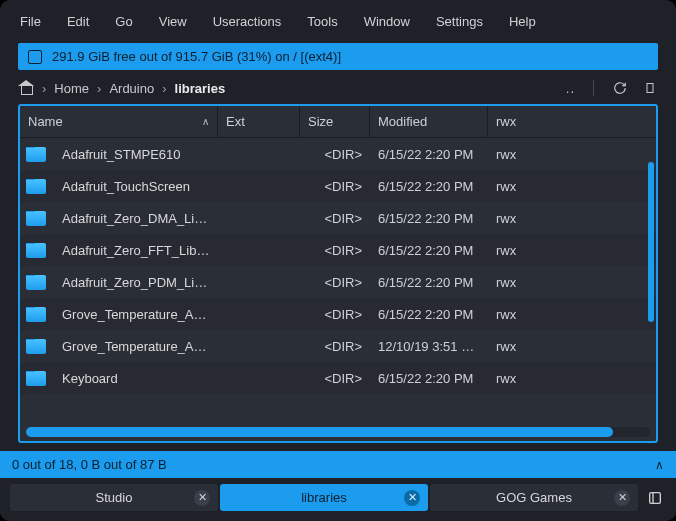  What do you see at coordinates (136, 282) in the screenshot?
I see `row-name: Adafruit_Zero_PDM_Lib...` at bounding box center [136, 282].